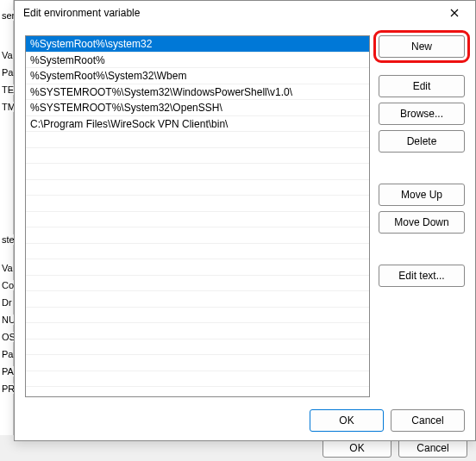 The width and height of the screenshot is (476, 461). Describe the element at coordinates (7, 240) in the screenshot. I see `bg-text: ste` at that location.